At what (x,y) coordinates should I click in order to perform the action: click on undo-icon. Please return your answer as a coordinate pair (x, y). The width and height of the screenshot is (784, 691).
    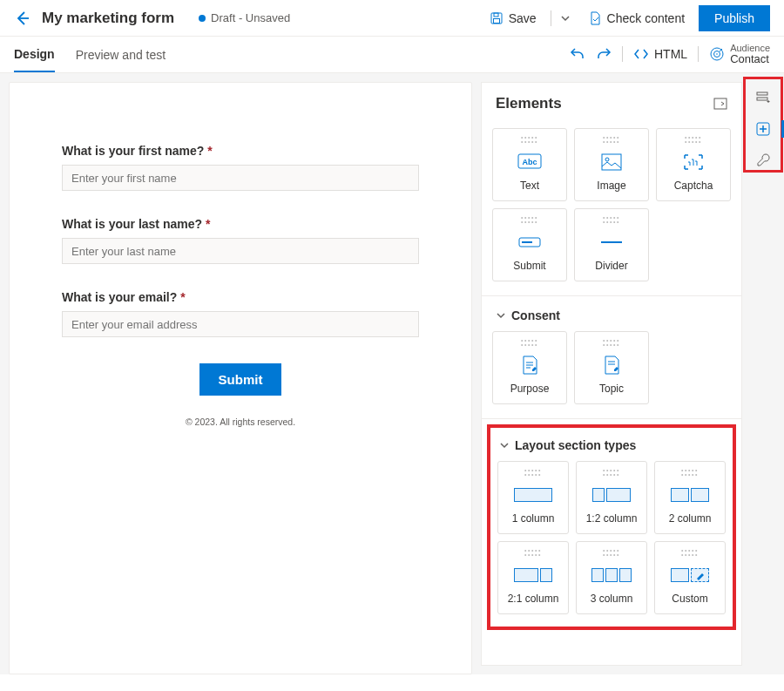
    Looking at the image, I should click on (578, 54).